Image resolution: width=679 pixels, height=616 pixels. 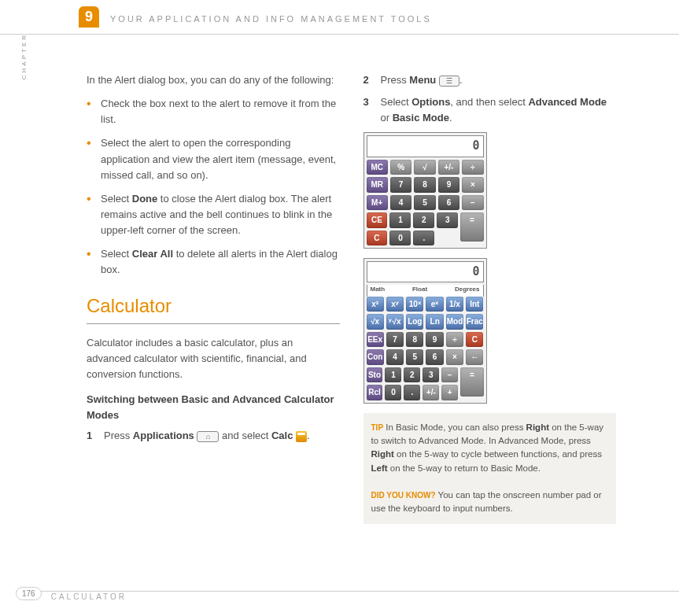 I want to click on key-mul: ×, so click(x=472, y=185).